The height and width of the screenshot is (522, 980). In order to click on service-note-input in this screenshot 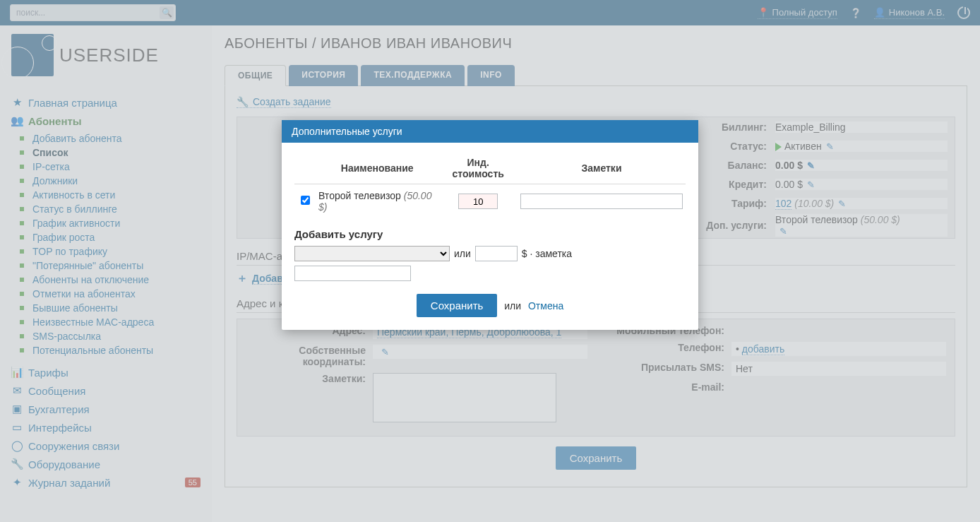, I will do `click(602, 201)`.